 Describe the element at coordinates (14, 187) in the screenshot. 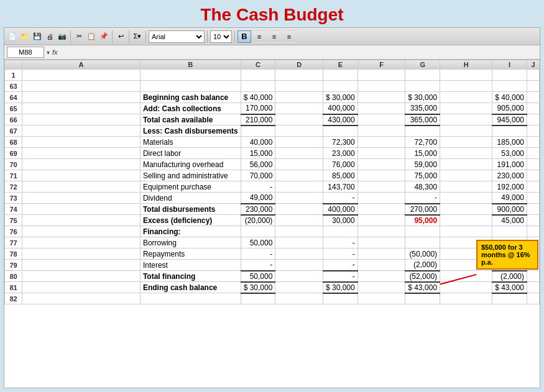

I see `row-header-72: 72` at that location.